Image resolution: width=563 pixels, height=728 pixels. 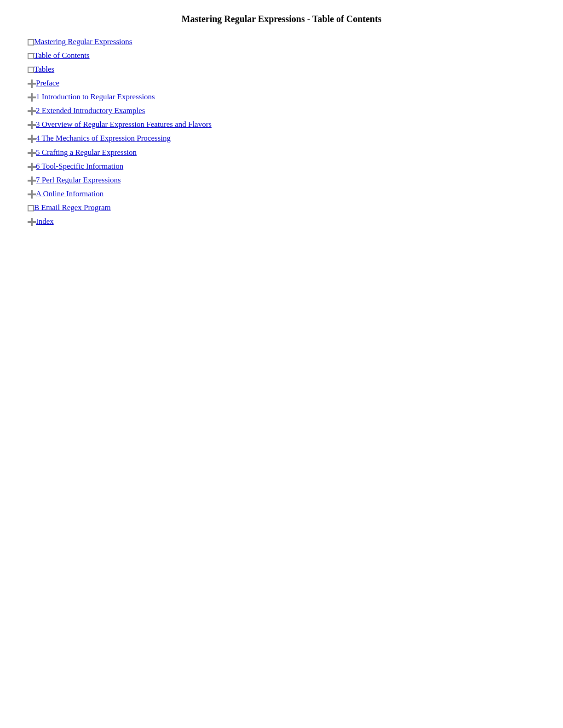 I want to click on toc-item-appB: B Email Regex Program, so click(x=282, y=208).